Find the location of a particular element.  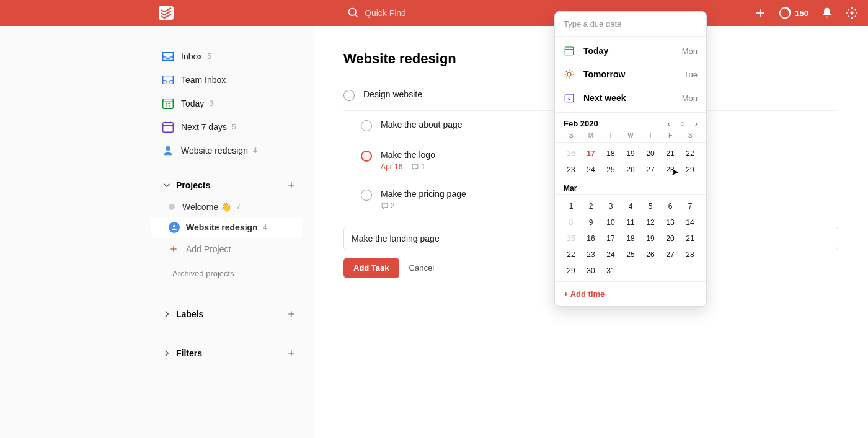

calendar-day: 11 is located at coordinates (631, 222).